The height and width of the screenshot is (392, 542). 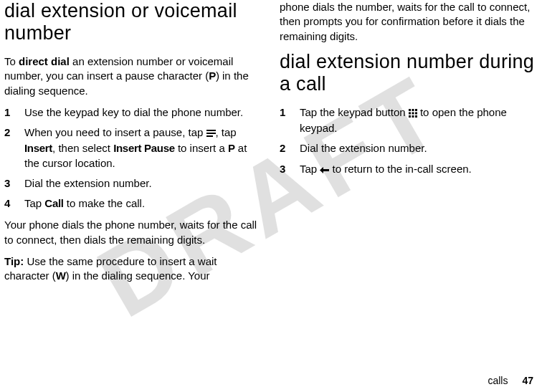 I want to click on step-text: Use the keypad key to dial the phone num…, so click(x=133, y=112).